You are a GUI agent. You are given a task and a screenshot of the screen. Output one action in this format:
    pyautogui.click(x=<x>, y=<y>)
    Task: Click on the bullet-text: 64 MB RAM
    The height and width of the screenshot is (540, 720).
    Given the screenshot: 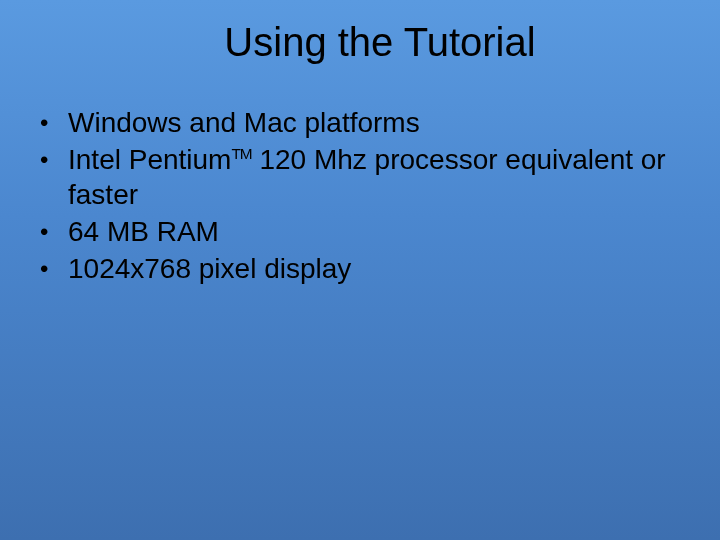 What is the action you would take?
    pyautogui.click(x=144, y=232)
    